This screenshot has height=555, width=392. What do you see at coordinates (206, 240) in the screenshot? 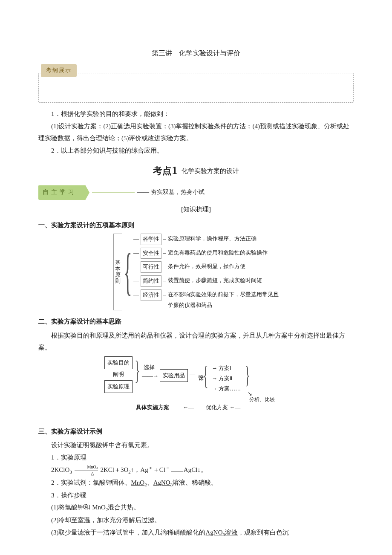
I see `principle-item: —科学性– 实验原理科学，操作程序、方法正确` at bounding box center [206, 240].